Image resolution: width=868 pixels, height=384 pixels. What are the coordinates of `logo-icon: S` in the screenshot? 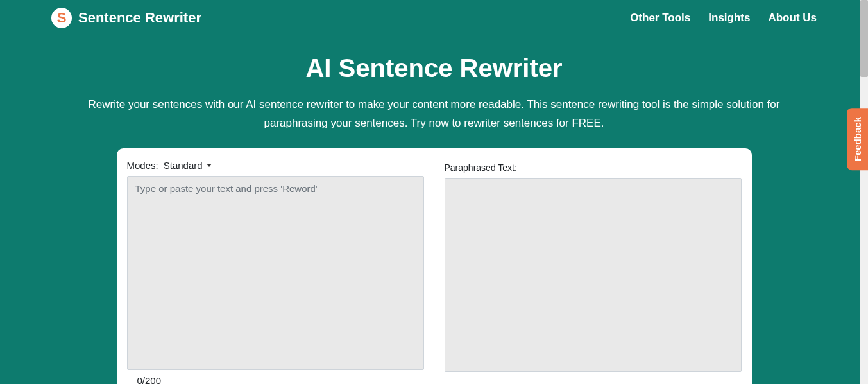 It's located at (62, 18).